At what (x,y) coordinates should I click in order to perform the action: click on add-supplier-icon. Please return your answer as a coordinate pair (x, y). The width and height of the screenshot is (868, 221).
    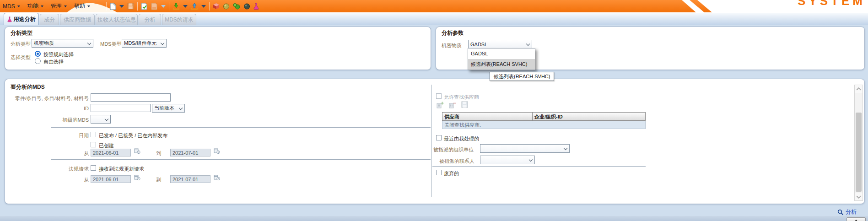
    Looking at the image, I should click on (440, 105).